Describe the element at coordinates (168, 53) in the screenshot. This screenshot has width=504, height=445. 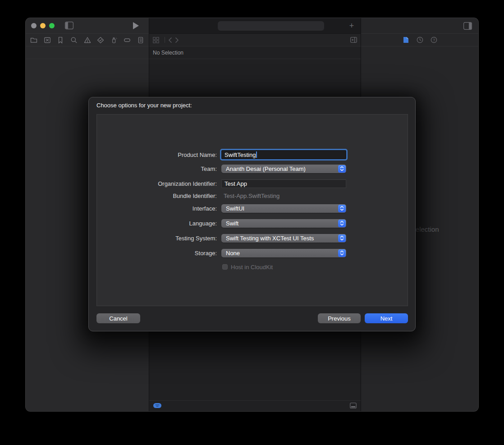
I see `editor-no-selection-label: No Selection` at that location.